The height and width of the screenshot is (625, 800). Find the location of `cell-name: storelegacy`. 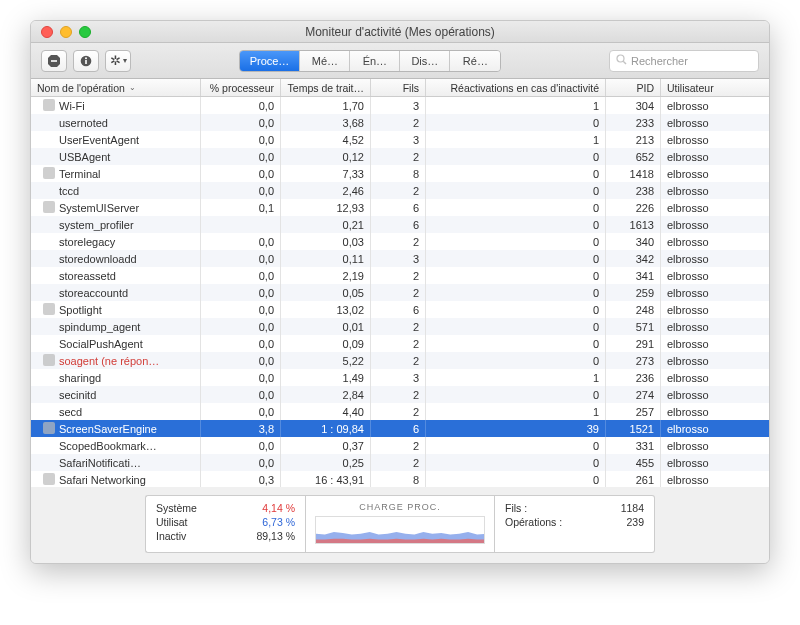

cell-name: storelegacy is located at coordinates (116, 242).